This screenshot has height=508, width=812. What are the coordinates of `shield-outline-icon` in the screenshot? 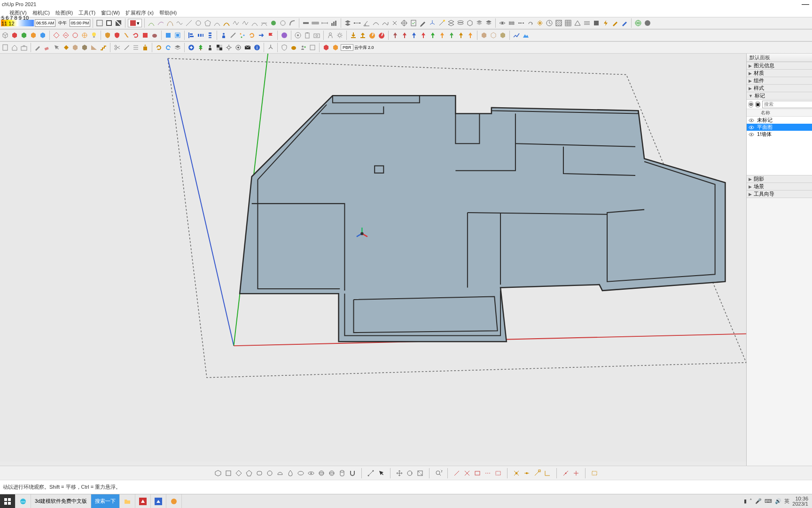 It's located at (284, 48).